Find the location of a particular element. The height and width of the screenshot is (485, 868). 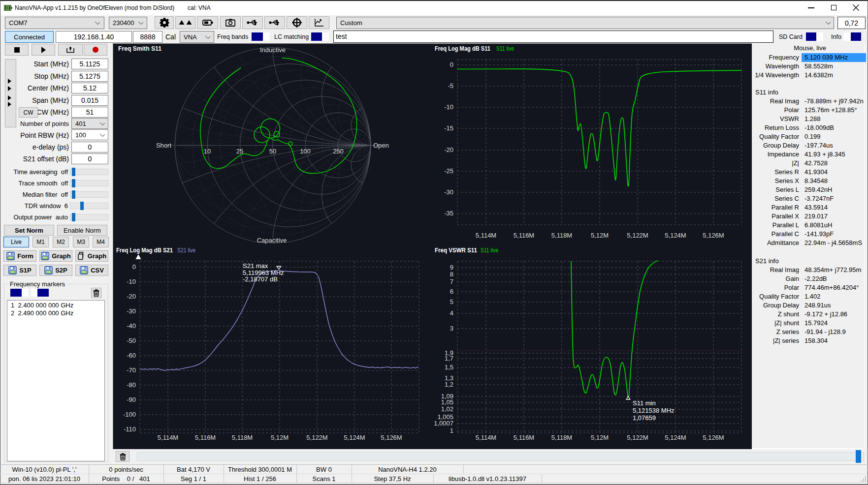

svg-text: S11 min is located at coordinates (644, 403).